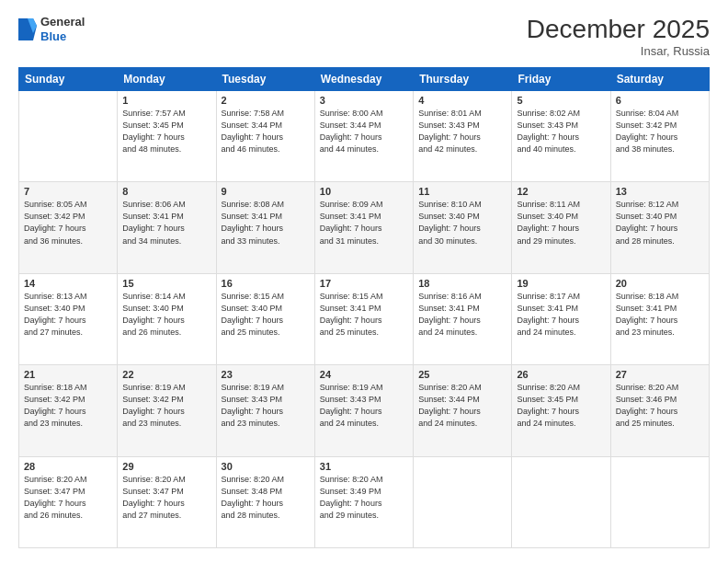 The height and width of the screenshot is (563, 728). I want to click on day-number: 8, so click(166, 191).